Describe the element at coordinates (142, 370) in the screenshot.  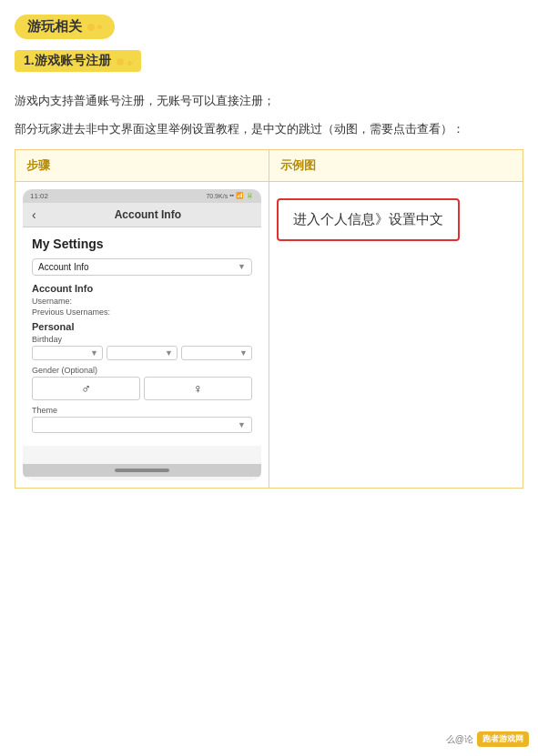
I see `gender-label: Gender (Optional)` at that location.